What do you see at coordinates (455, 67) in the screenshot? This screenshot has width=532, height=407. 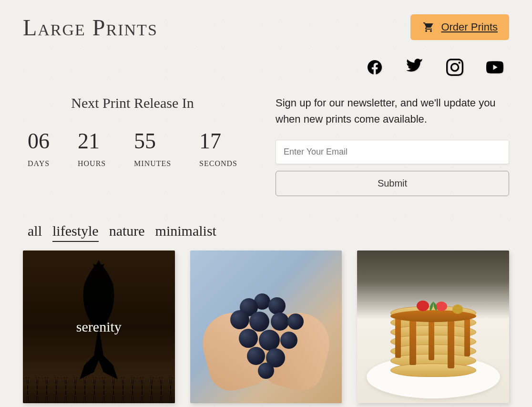 I see `instagram-link` at bounding box center [455, 67].